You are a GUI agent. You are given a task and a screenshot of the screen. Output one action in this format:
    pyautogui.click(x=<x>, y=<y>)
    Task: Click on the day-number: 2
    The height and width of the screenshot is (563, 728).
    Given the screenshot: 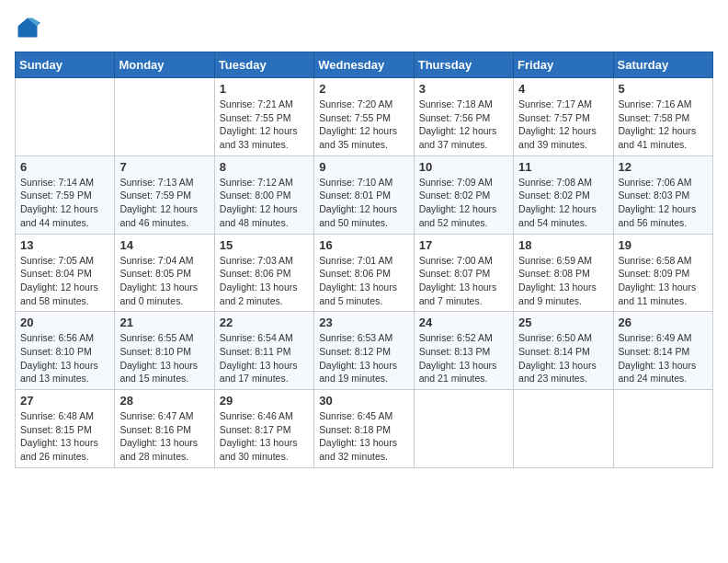 What is the action you would take?
    pyautogui.click(x=364, y=88)
    